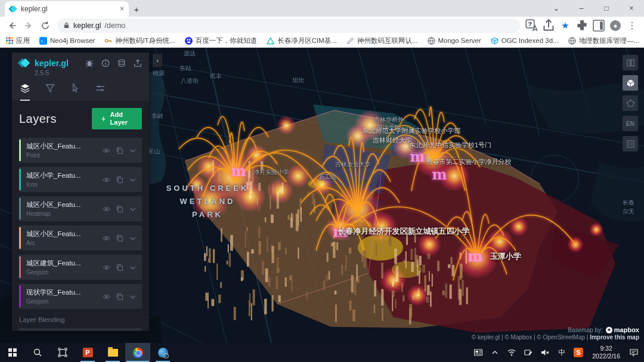 The width and height of the screenshot is (644, 362). I want to click on action-center-icon, so click(634, 352).